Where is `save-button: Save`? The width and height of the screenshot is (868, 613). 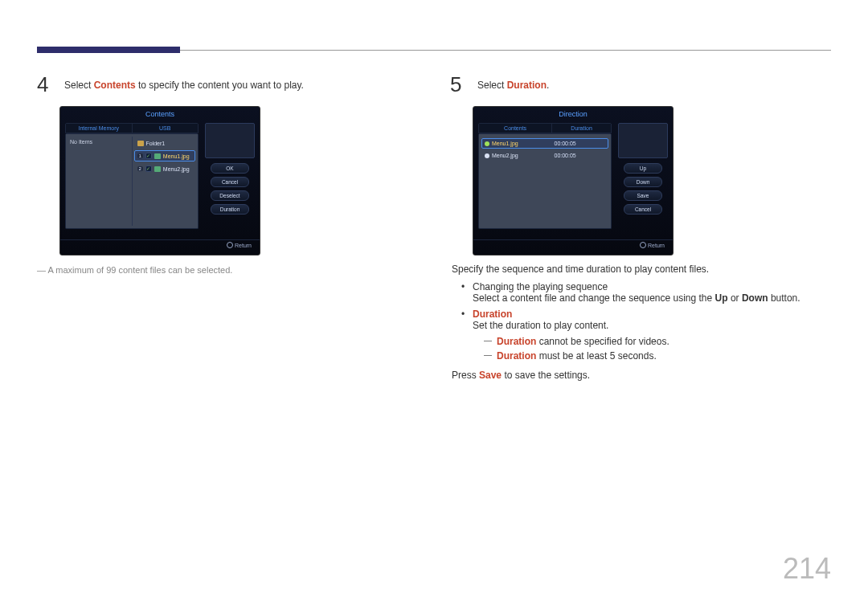 save-button: Save is located at coordinates (643, 196).